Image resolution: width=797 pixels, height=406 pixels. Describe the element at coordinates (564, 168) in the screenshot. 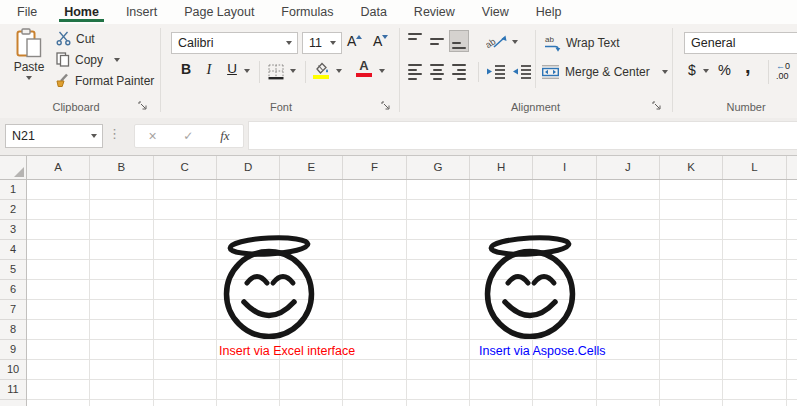

I see `column-header-i: I` at that location.